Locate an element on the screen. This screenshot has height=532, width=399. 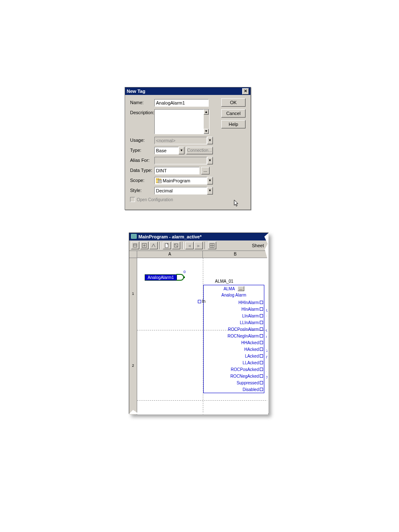
alma-pin-hhacked: HHAcked1 is located at coordinates (234, 343).